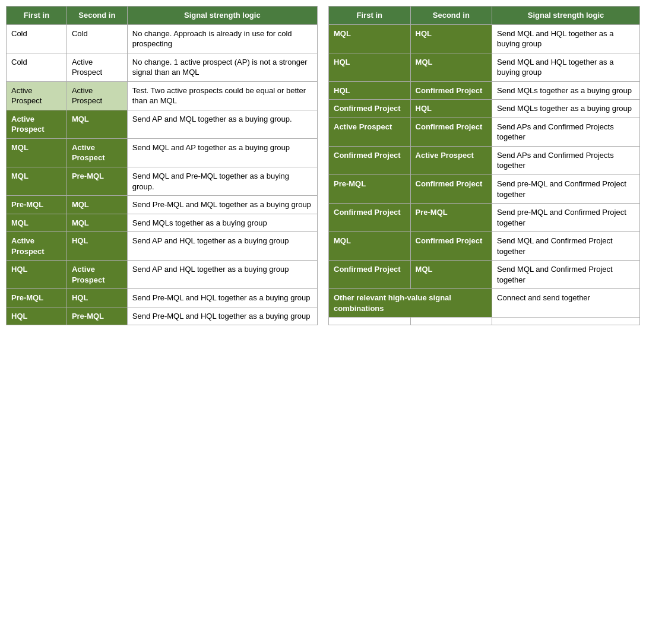 The width and height of the screenshot is (646, 644). What do you see at coordinates (484, 275) in the screenshot?
I see `right-table-row: Confirmed ProjectMQLSend MQL and Confirm…` at bounding box center [484, 275].